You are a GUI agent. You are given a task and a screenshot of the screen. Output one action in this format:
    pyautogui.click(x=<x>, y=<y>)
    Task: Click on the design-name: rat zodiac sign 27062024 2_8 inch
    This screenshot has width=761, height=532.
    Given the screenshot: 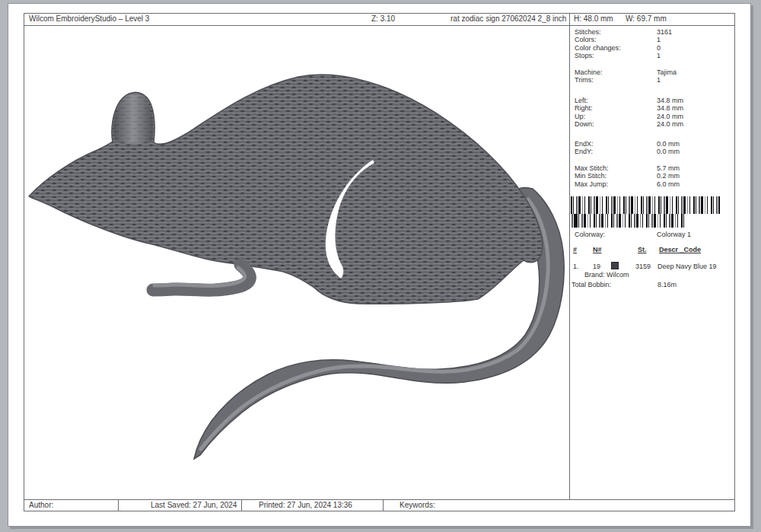 What is the action you would take?
    pyautogui.click(x=508, y=19)
    